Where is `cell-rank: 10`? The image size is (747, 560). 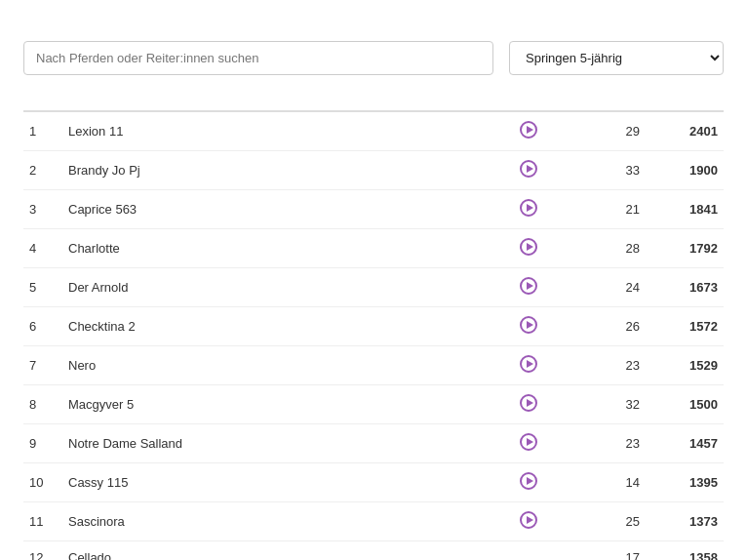
cell-rank: 10 is located at coordinates (43, 483).